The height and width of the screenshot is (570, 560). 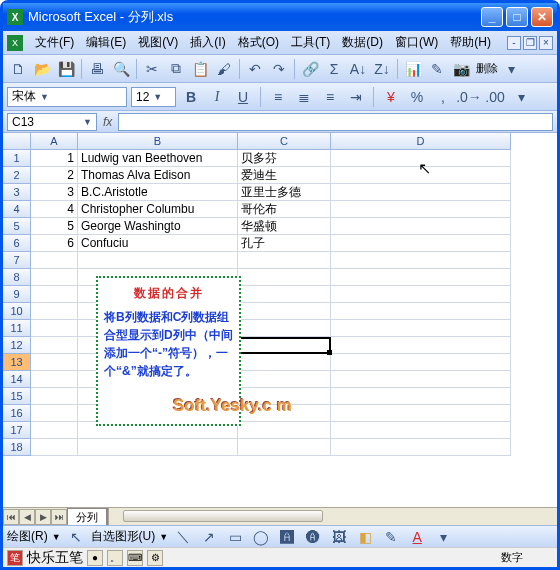 I want to click on copy-icon: ⧉, so click(x=176, y=69).